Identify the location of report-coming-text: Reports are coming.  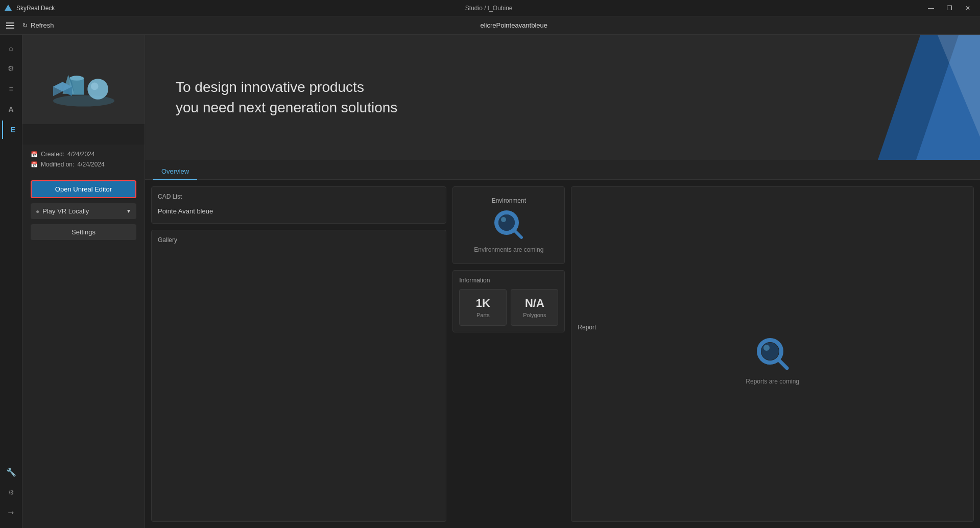
(772, 381).